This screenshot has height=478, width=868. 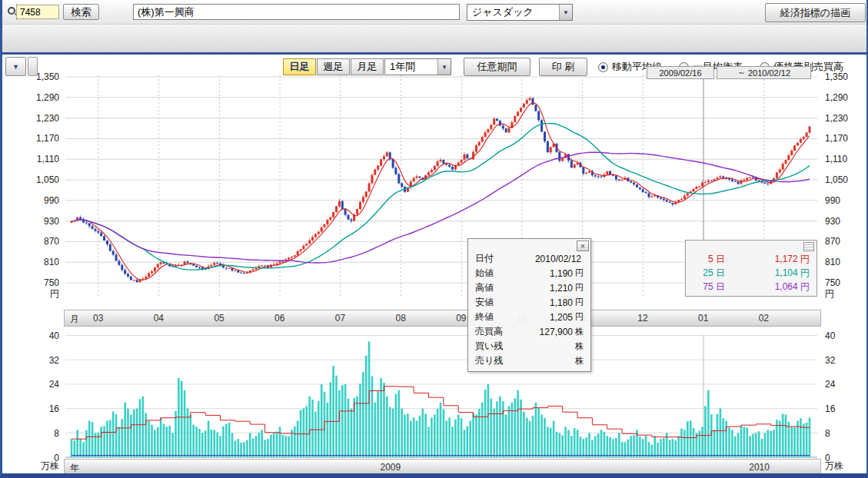 I want to click on date-range-end-value: 2010/02/12, so click(x=769, y=73).